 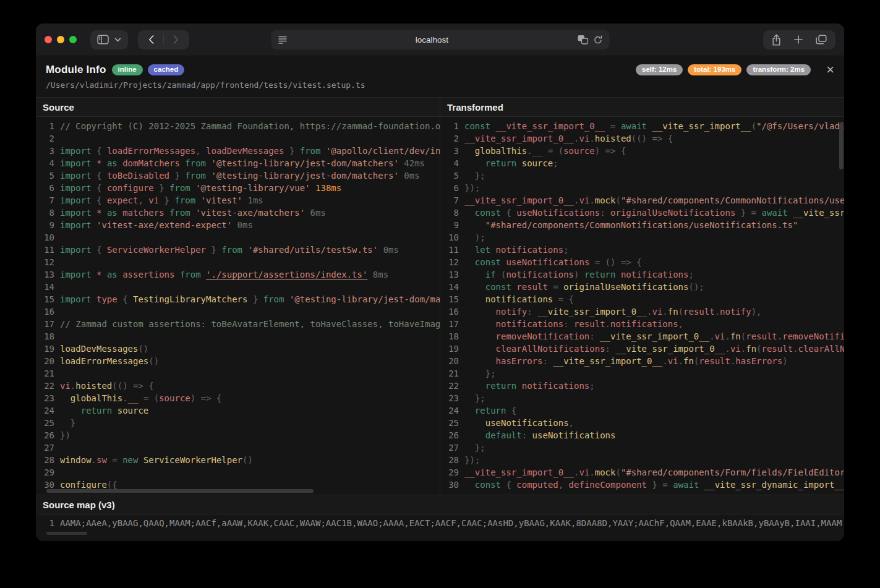 What do you see at coordinates (450, 163) in the screenshot?
I see `line-number: 4` at bounding box center [450, 163].